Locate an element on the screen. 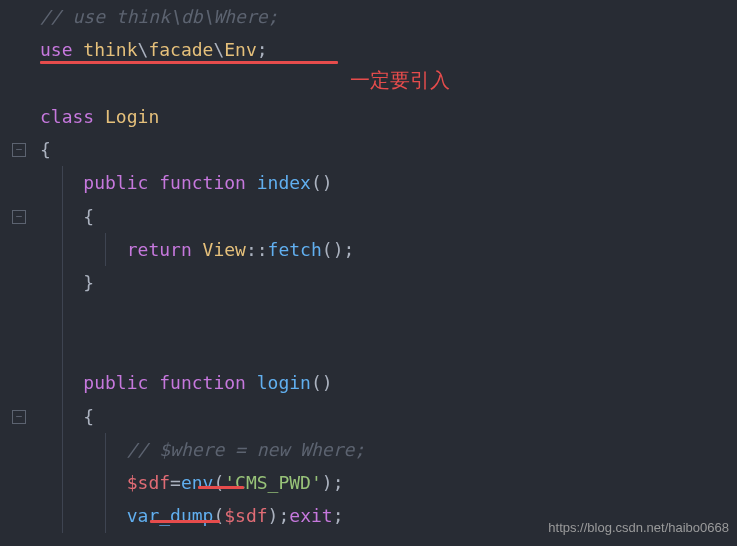 The height and width of the screenshot is (546, 737). code-line: } is located at coordinates (374, 282).